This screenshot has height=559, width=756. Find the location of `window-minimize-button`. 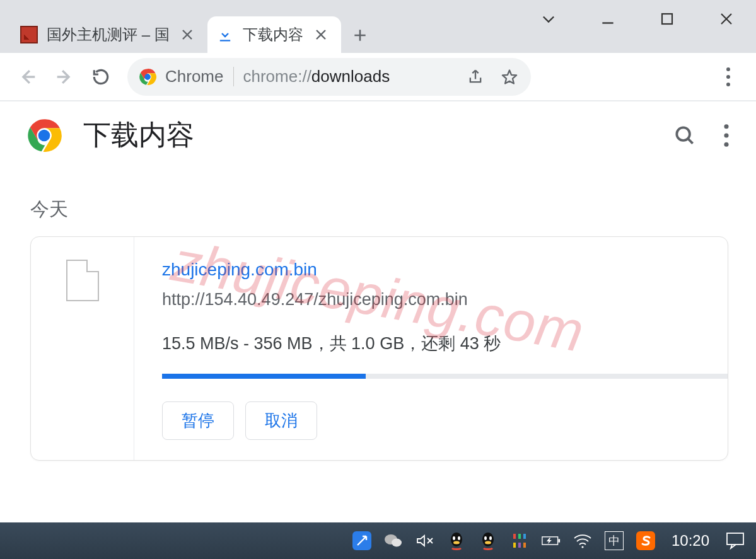

window-minimize-button is located at coordinates (608, 19).